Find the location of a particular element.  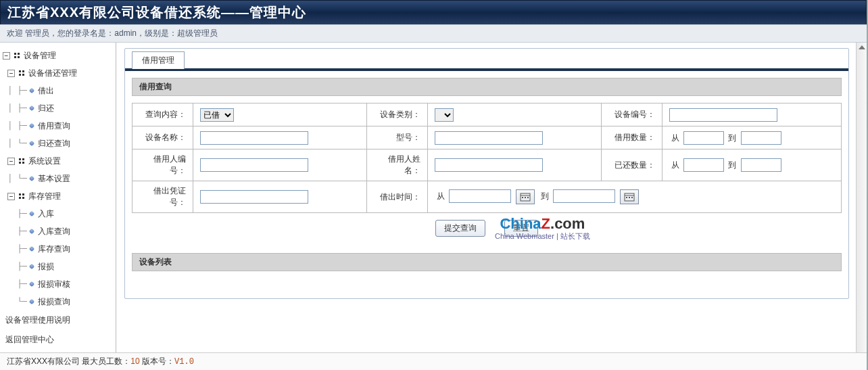

label-returned-qty: 已还数量： is located at coordinates (631, 165).